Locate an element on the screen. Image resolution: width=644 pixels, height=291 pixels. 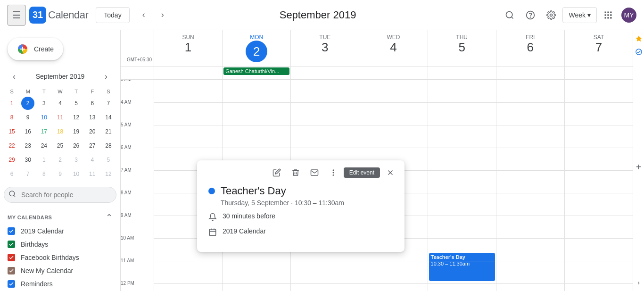
view-selector: Week ▾ is located at coordinates (580, 15).